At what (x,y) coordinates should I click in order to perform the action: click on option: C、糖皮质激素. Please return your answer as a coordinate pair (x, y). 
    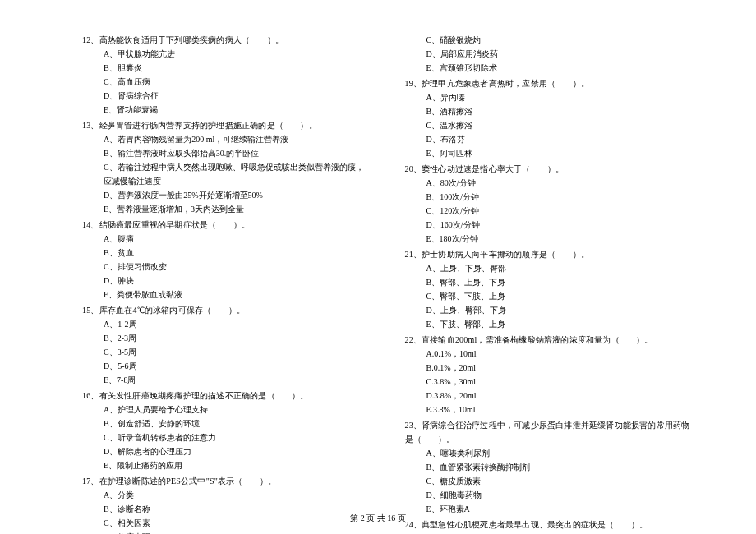
    Looking at the image, I should click on (559, 481).